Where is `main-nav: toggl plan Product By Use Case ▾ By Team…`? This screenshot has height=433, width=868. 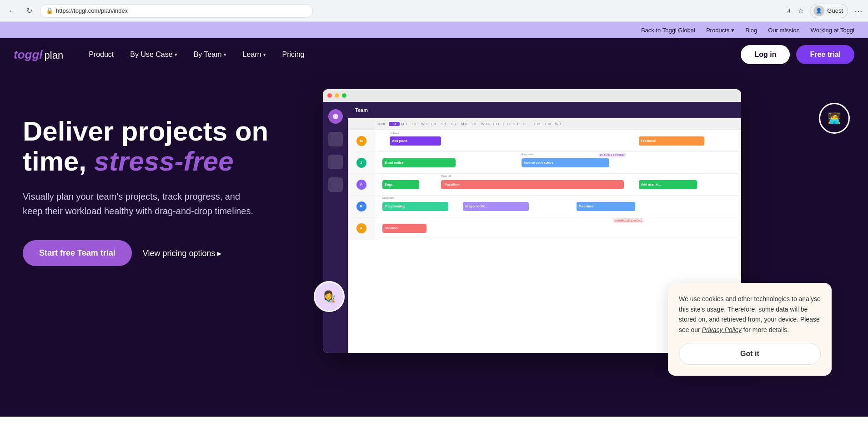 main-nav: toggl plan Product By Use Case ▾ By Team… is located at coordinates (434, 55).